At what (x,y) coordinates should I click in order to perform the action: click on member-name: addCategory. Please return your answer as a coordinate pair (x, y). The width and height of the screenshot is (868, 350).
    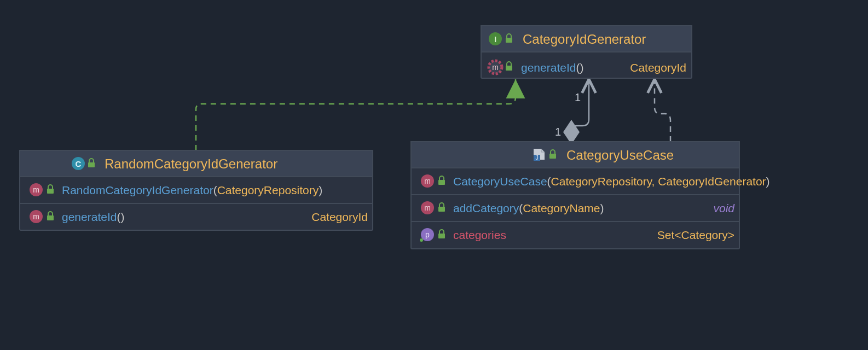
    Looking at the image, I should click on (486, 208).